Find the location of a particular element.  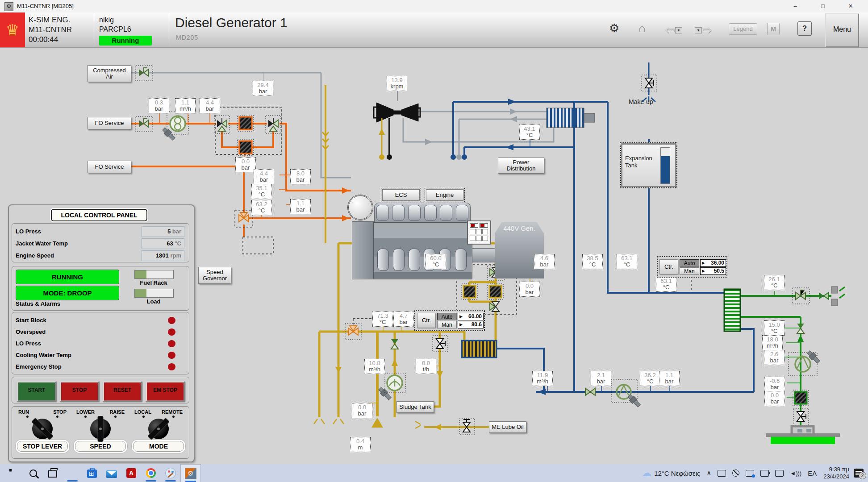

cast-icon is located at coordinates (750, 473).